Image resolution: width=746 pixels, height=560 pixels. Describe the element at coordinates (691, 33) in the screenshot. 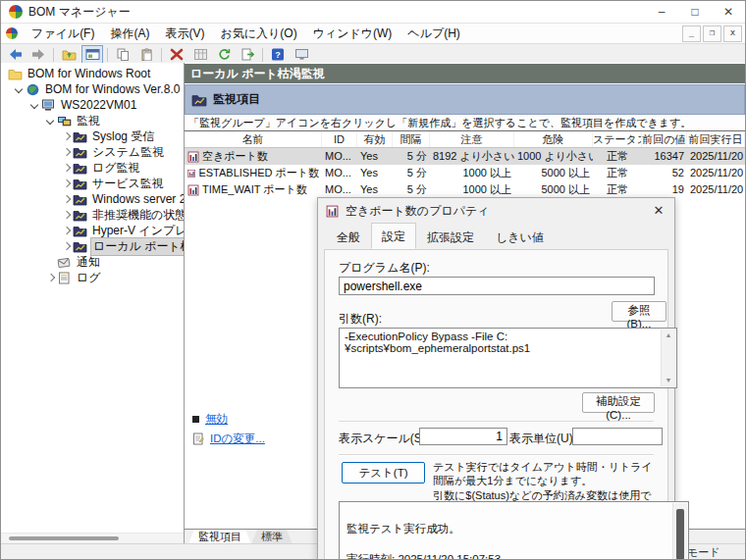

I see `mdi-minimize-button: _` at that location.